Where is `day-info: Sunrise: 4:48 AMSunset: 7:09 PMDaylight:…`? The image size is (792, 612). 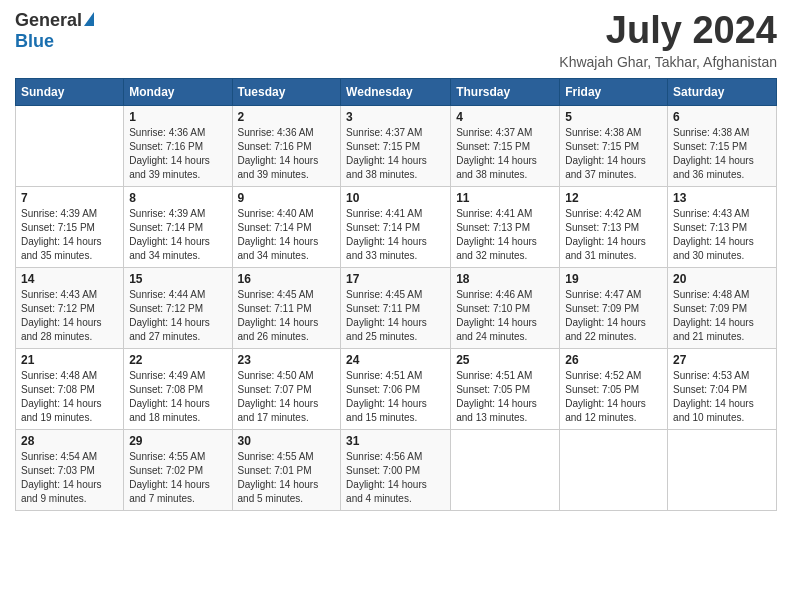
day-info: Sunrise: 4:48 AMSunset: 7:09 PMDaylight:… is located at coordinates (722, 316).